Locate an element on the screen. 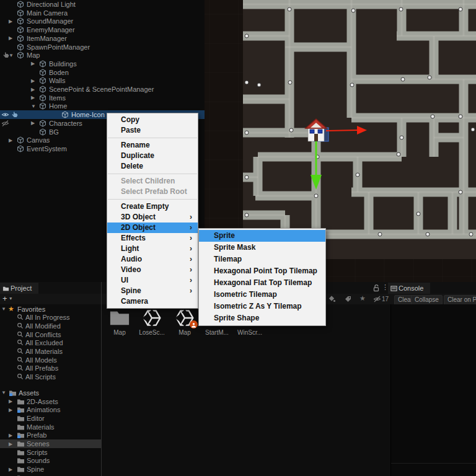  label-tag-icon is located at coordinates (348, 299).